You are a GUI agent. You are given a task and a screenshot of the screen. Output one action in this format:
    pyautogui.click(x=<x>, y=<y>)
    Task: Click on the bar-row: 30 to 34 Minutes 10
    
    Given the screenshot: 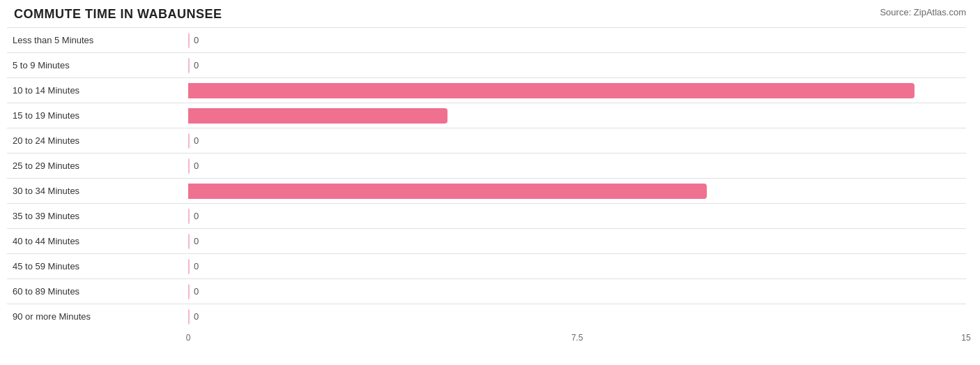 What is the action you would take?
    pyautogui.click(x=487, y=191)
    